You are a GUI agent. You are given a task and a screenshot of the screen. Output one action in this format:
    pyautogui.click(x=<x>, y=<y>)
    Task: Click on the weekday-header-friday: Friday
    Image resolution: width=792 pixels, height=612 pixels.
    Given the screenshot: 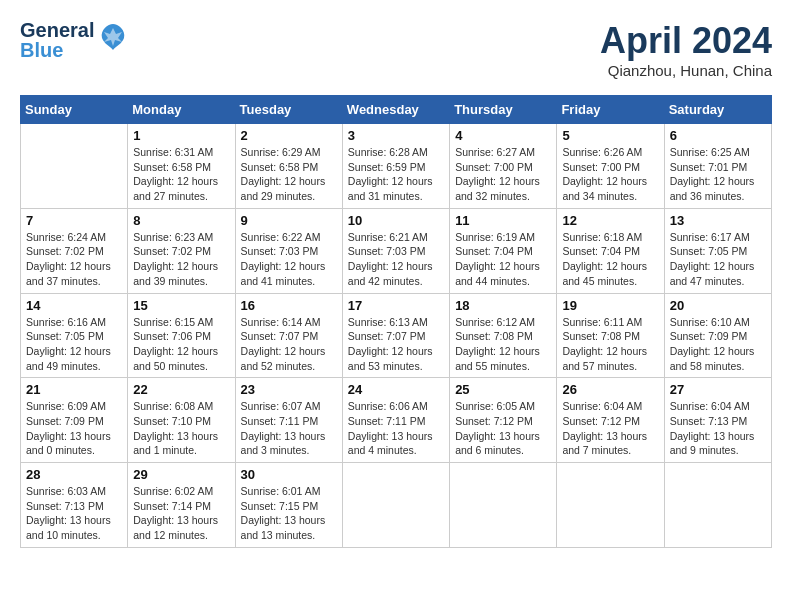 What is the action you would take?
    pyautogui.click(x=610, y=110)
    